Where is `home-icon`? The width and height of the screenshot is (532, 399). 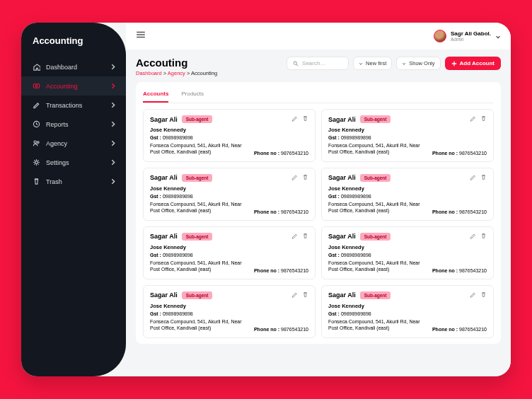
home-icon is located at coordinates (37, 66).